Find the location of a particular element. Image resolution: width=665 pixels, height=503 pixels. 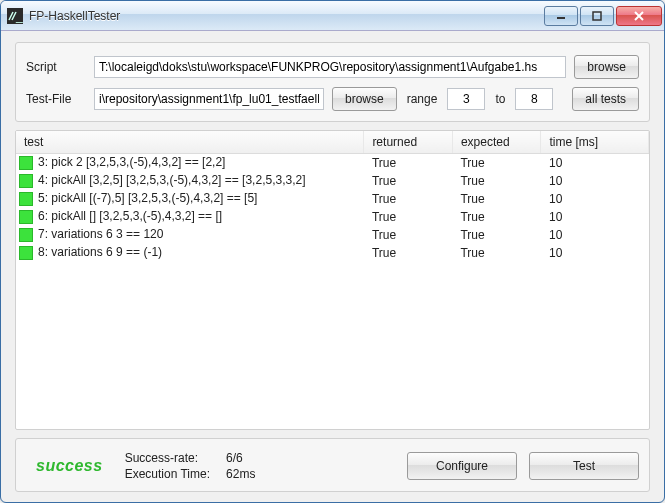

app-icon: _ is located at coordinates (15, 16).